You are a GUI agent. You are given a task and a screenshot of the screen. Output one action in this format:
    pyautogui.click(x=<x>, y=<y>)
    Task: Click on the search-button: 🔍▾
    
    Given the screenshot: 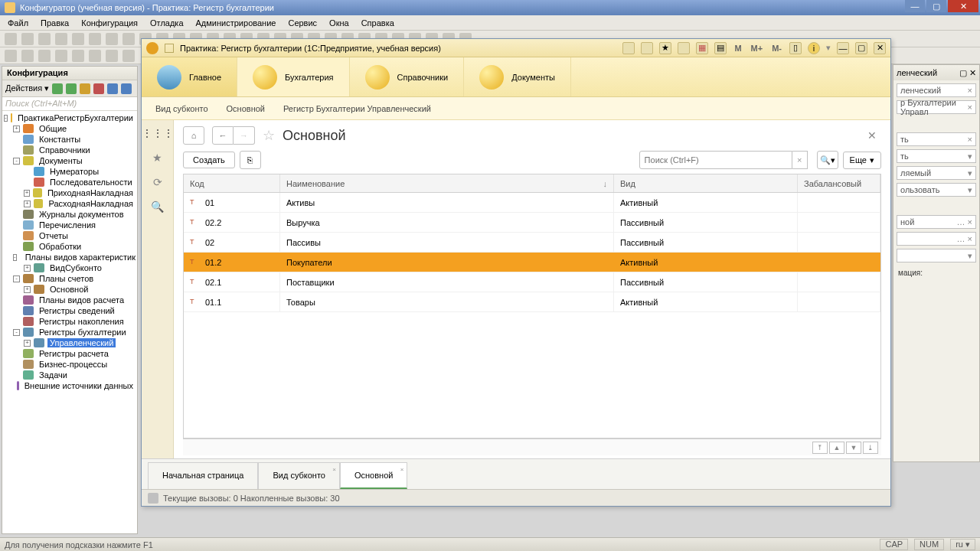 What is the action you would take?
    pyautogui.click(x=828, y=160)
    